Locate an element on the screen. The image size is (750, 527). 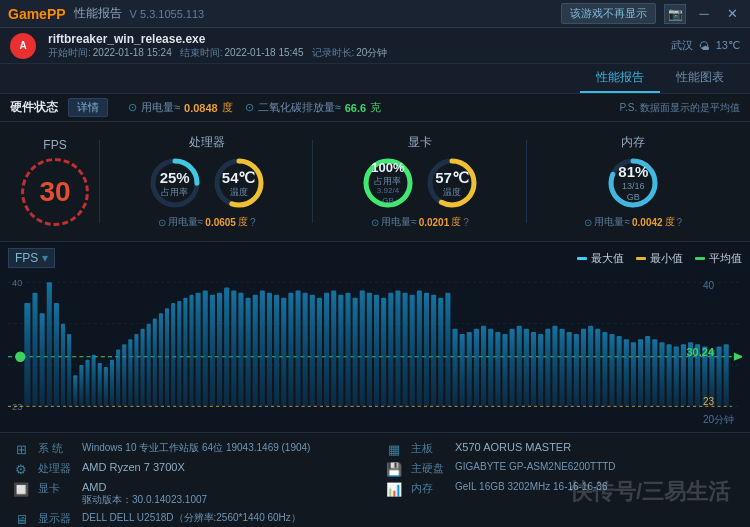
chart-controls: FPS ▾ 最大值 最小值 平均值 is located at coordinates (375, 258).